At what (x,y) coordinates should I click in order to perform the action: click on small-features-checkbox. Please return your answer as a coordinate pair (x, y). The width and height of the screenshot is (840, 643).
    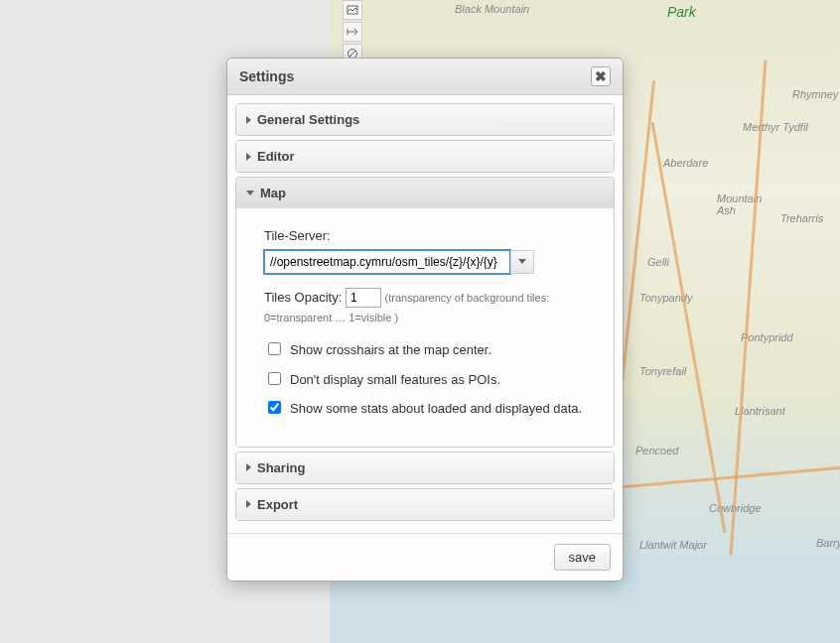
    Looking at the image, I should click on (274, 379).